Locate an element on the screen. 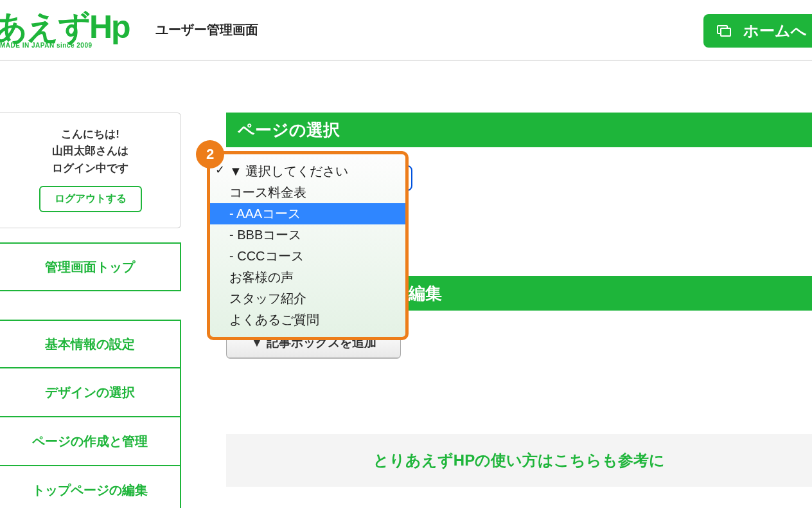  nav-design-select: デザインの選択 is located at coordinates (91, 393).